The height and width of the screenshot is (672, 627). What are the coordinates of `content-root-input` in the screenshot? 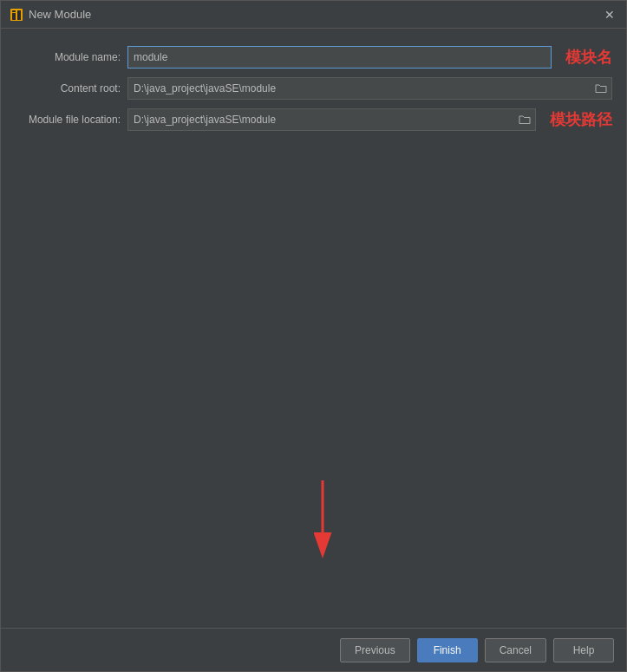 It's located at (369, 88).